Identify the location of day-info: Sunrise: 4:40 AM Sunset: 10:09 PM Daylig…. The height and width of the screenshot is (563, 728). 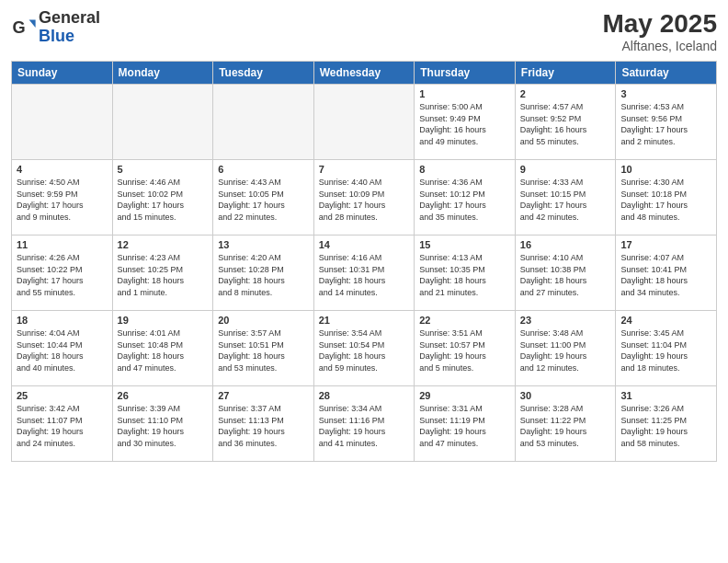
(364, 200).